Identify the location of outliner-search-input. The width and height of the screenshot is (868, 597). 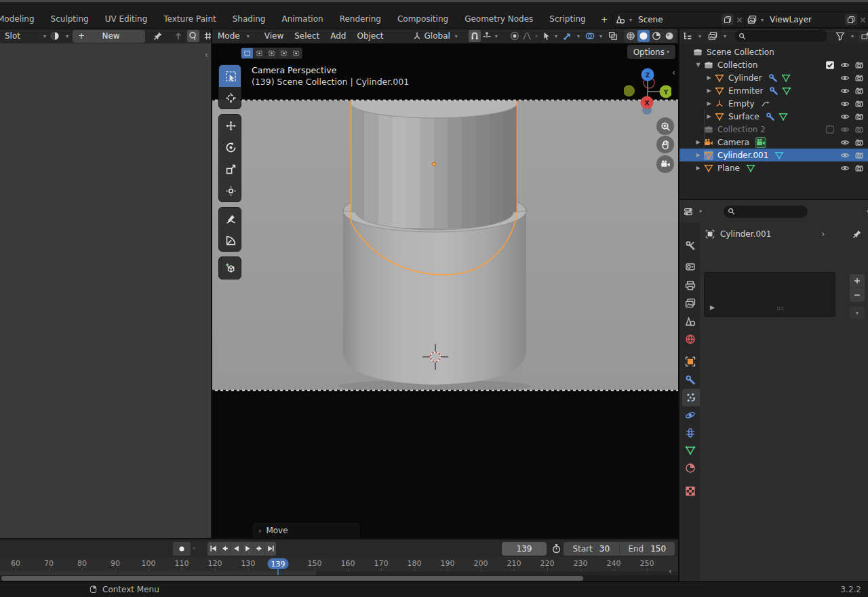
(781, 36).